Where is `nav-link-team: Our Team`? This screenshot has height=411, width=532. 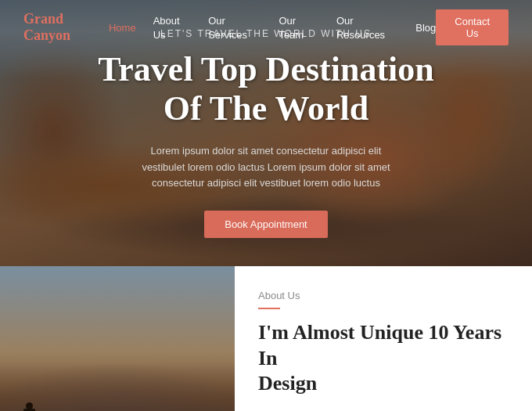
nav-link-team: Our Team is located at coordinates (291, 28).